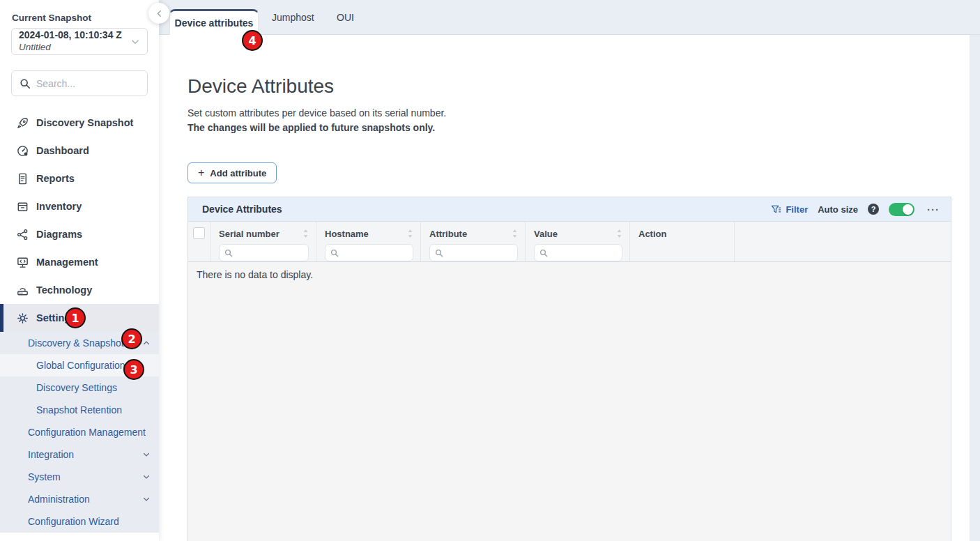  What do you see at coordinates (79, 206) in the screenshot?
I see `sidebar-item-inventory: Inventory` at bounding box center [79, 206].